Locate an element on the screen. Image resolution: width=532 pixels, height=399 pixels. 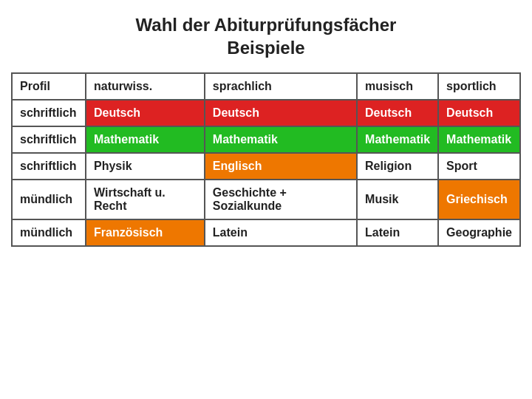
table-cell: Griechisch is located at coordinates (479, 200).